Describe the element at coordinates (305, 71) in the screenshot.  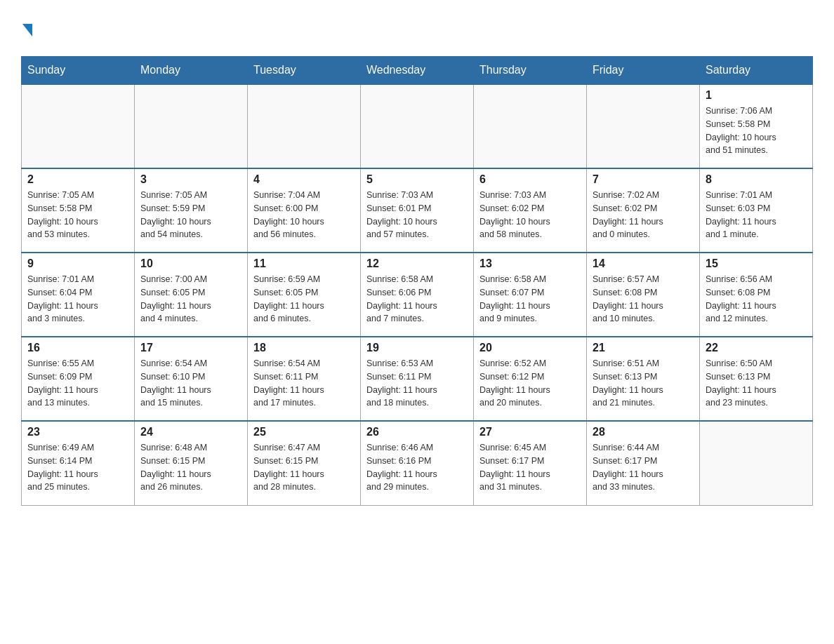
I see `day-of-week-header: Tuesday` at that location.